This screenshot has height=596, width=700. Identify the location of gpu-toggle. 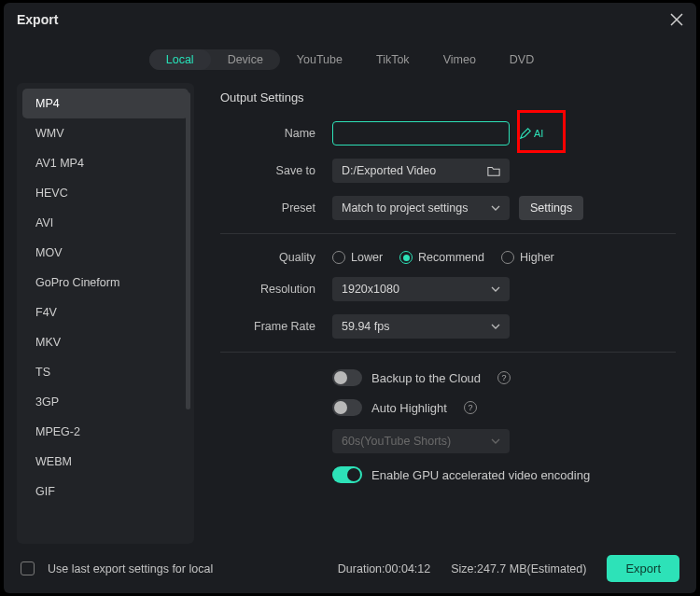
(347, 475).